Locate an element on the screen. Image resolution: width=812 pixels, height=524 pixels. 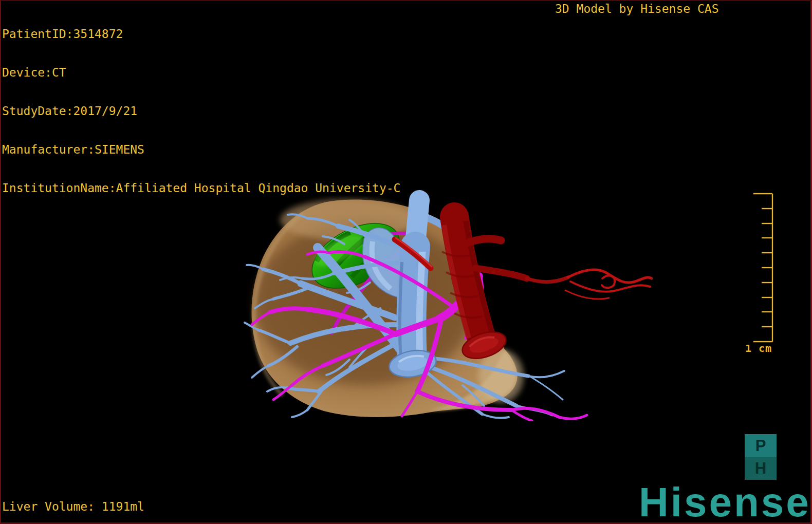
artery-branch-thin is located at coordinates (547, 279).